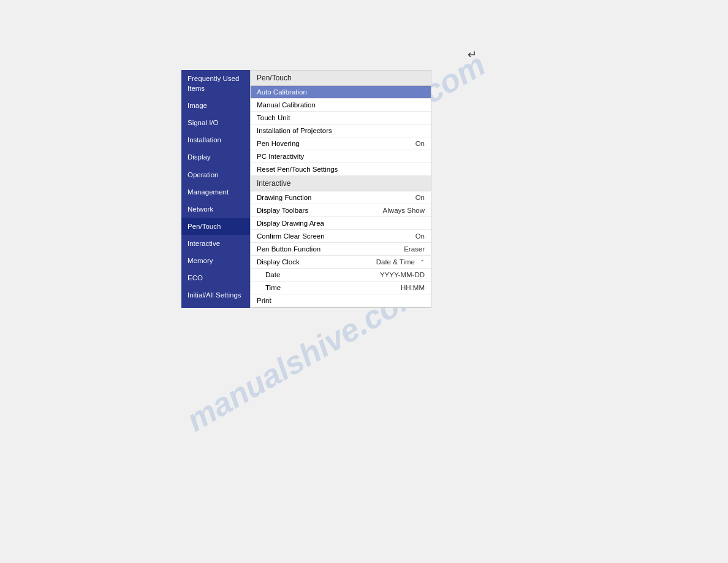  I want to click on row-manual-calibration: Manual Calibration, so click(341, 105).